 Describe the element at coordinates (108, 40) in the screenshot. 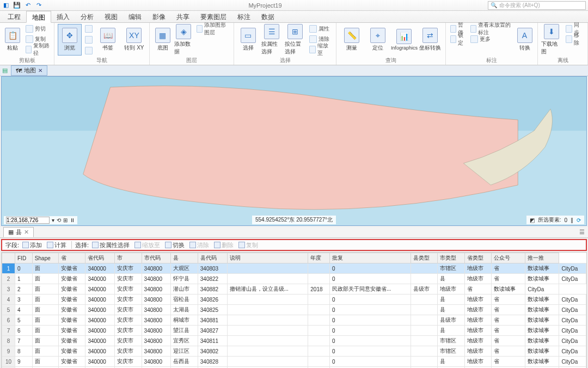

I see `bookmarks-button: 📖书签` at that location.